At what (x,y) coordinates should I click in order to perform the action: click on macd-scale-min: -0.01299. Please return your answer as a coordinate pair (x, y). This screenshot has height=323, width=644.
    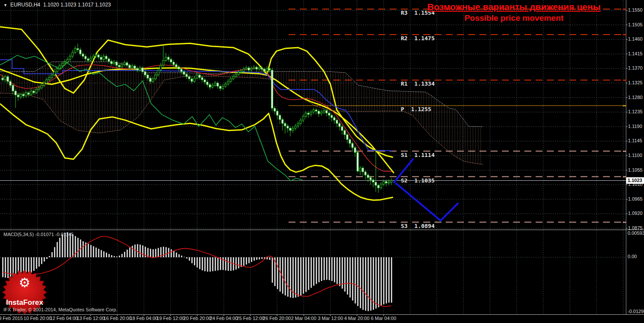
    Looking at the image, I should click on (636, 311).